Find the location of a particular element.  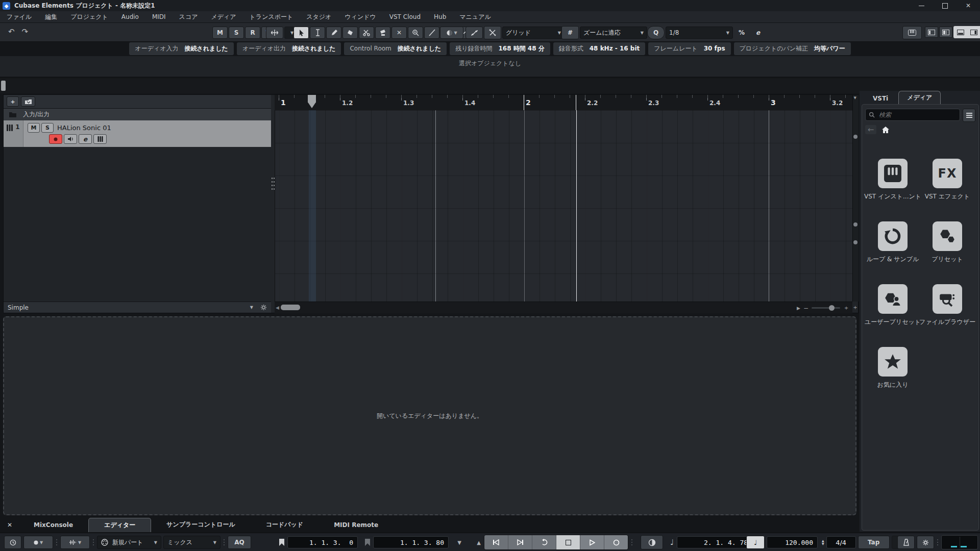

grid-type-dropdown: ズームに適応▼ is located at coordinates (614, 33).